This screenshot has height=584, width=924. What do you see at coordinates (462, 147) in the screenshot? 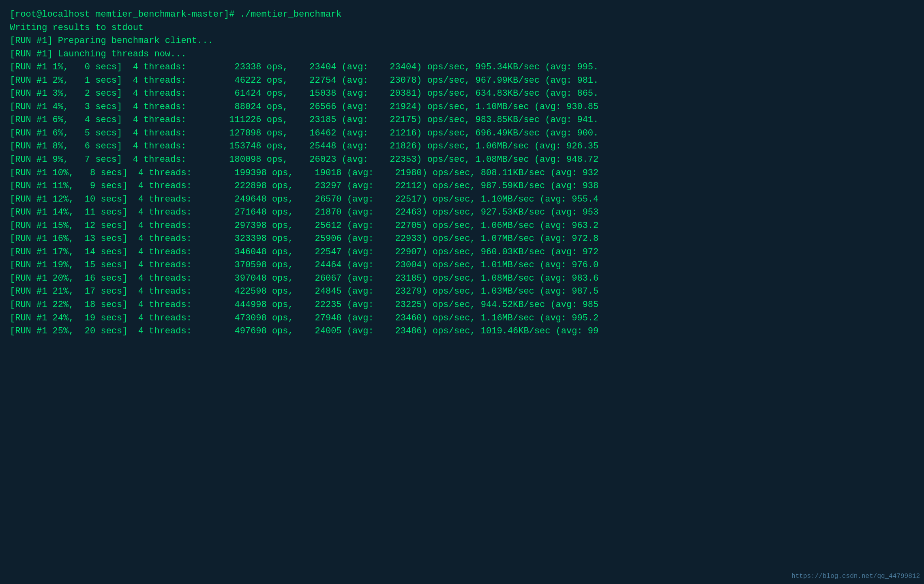
I see `terminal-output-line: [RUN #1 8%, 6 secs] 4 threads: 153748 op…` at bounding box center [462, 147].